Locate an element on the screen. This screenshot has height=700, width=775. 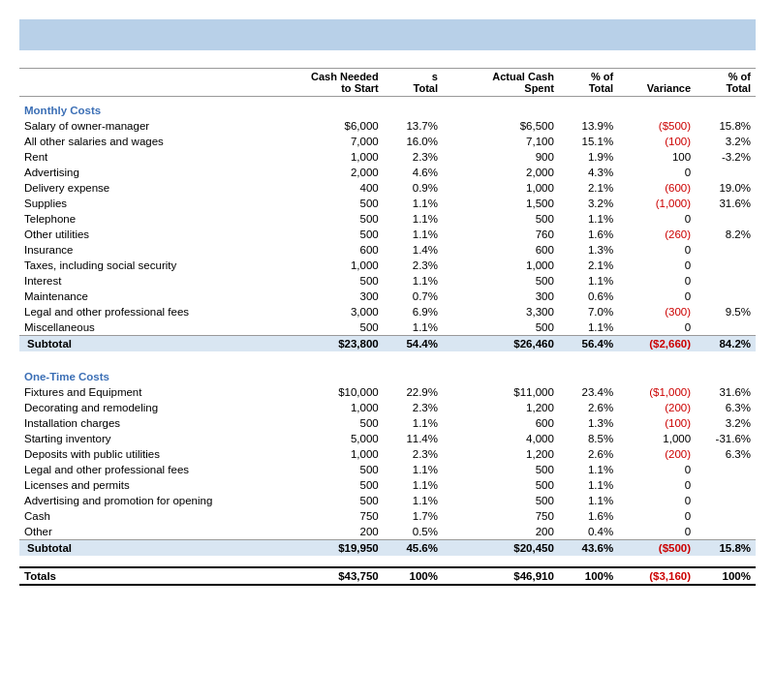
row-pct1: 6.9% is located at coordinates (413, 312).